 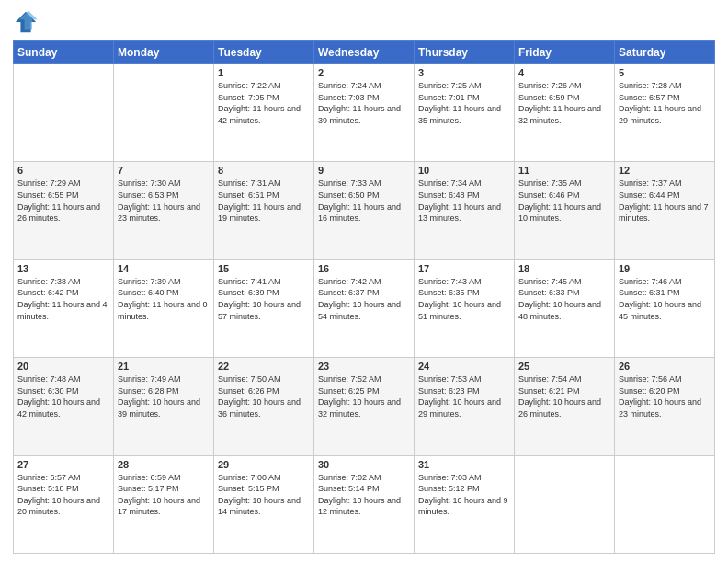 I want to click on day-number: 12, so click(x=665, y=170).